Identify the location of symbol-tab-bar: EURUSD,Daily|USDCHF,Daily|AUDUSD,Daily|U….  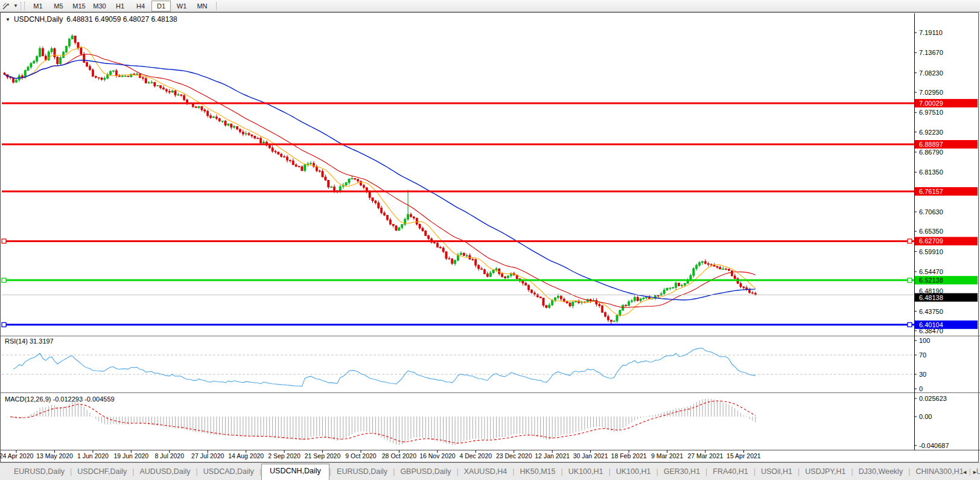
(490, 471).